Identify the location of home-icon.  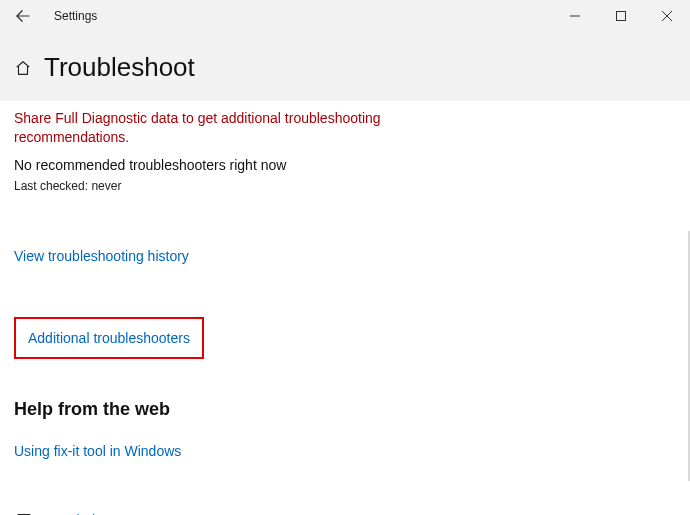
(23, 68).